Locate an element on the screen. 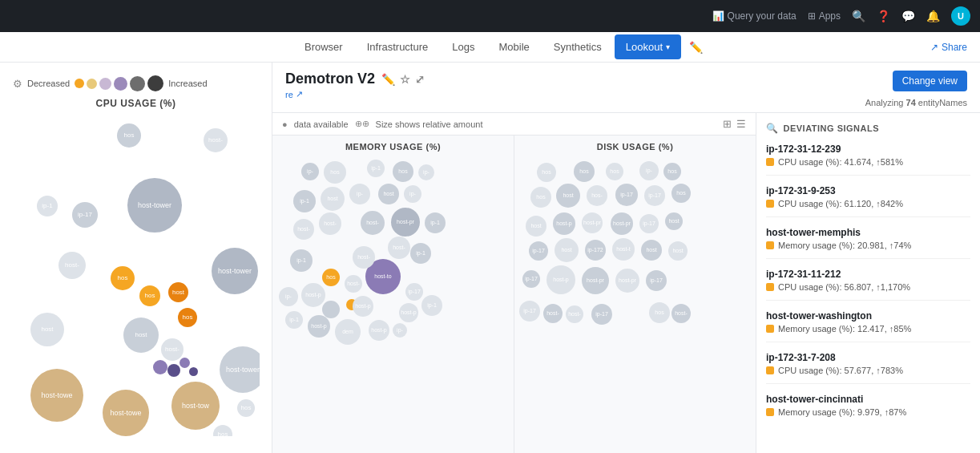 This screenshot has width=980, height=453. grid-view-icon: ⊞ is located at coordinates (728, 123).